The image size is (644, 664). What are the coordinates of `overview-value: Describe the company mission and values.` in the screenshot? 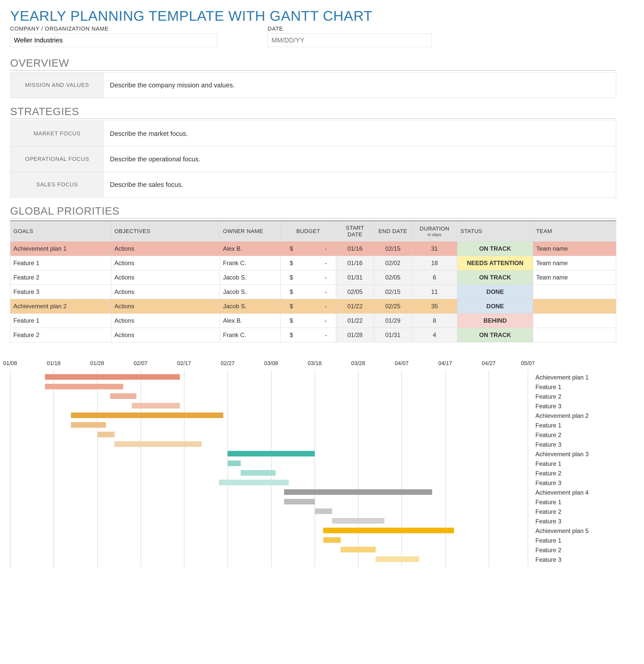 It's located at (360, 85).